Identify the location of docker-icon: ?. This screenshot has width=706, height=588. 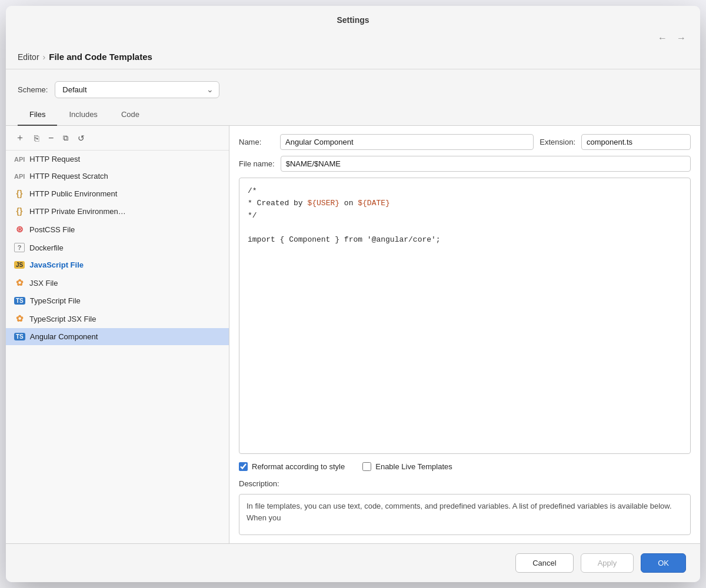
(19, 248).